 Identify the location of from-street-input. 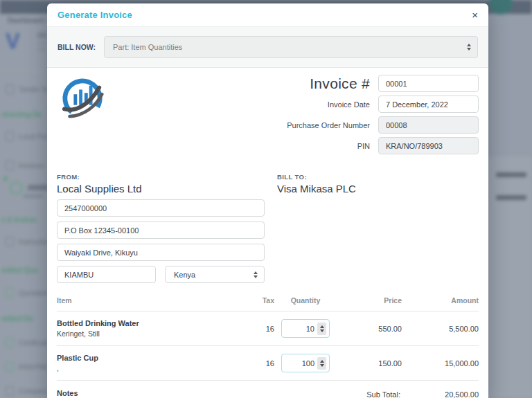
(161, 252).